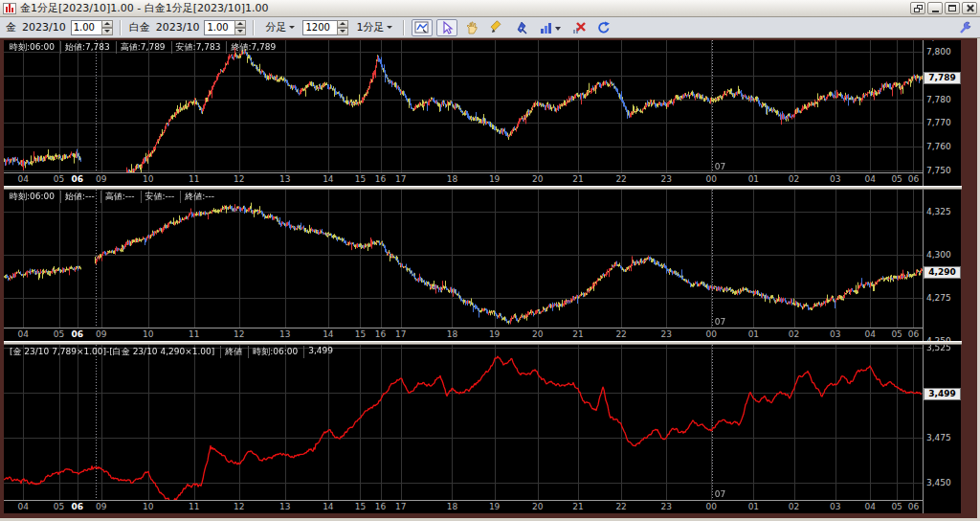 Image resolution: width=980 pixels, height=521 pixels. What do you see at coordinates (225, 28) in the screenshot?
I see `platinum-multiplier-spinner: 1.00` at bounding box center [225, 28].